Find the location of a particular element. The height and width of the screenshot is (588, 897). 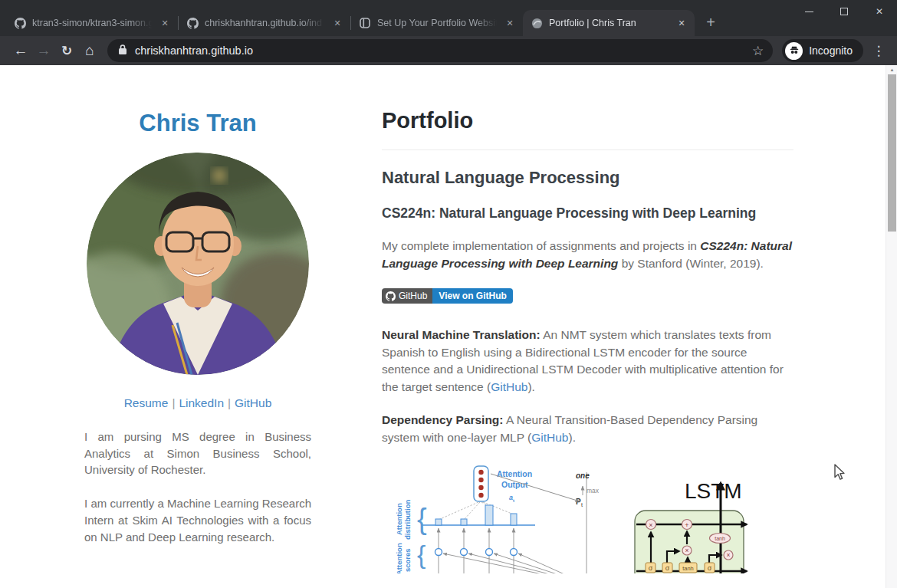

scrollbar-thumb is located at coordinates (892, 153).